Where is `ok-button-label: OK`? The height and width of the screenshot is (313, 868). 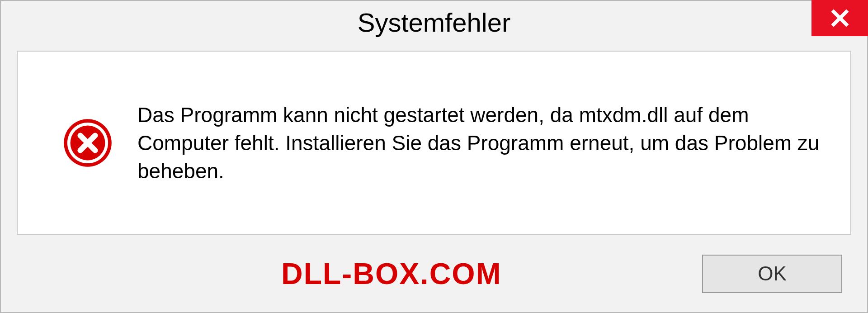 ok-button-label: OK is located at coordinates (772, 274).